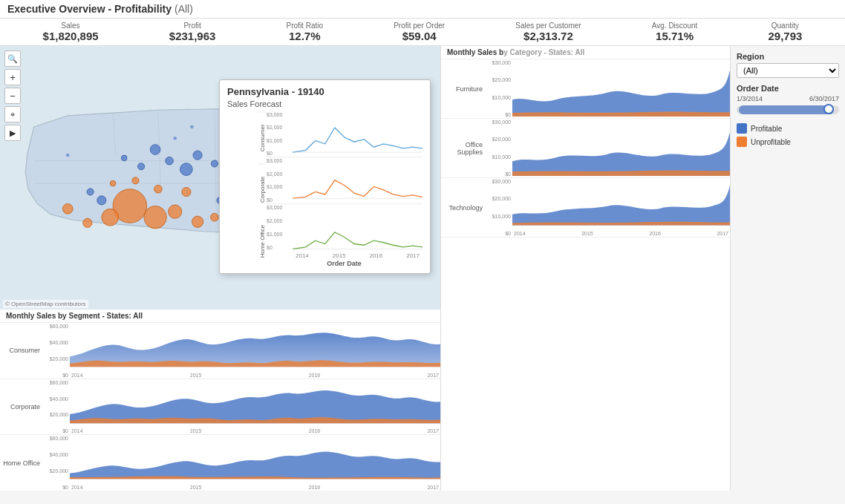 The height and width of the screenshot is (504, 845). I want to click on region-filter-select: (All), so click(788, 71).